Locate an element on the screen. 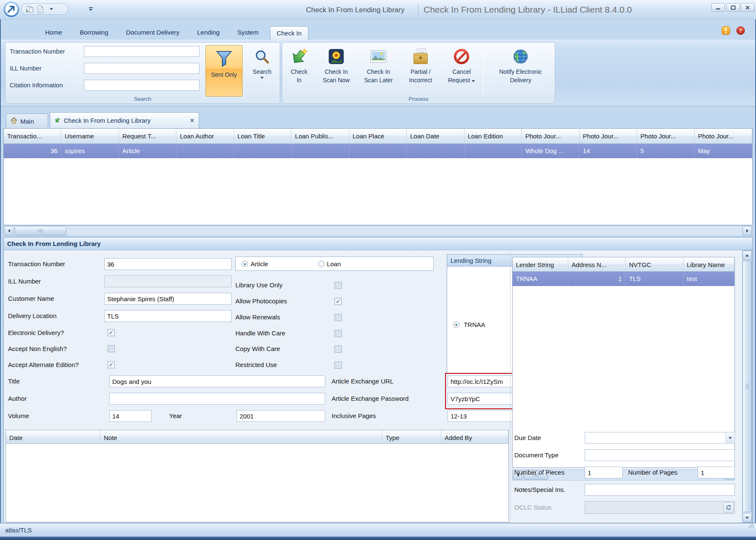  customer-name-field is located at coordinates (168, 299).